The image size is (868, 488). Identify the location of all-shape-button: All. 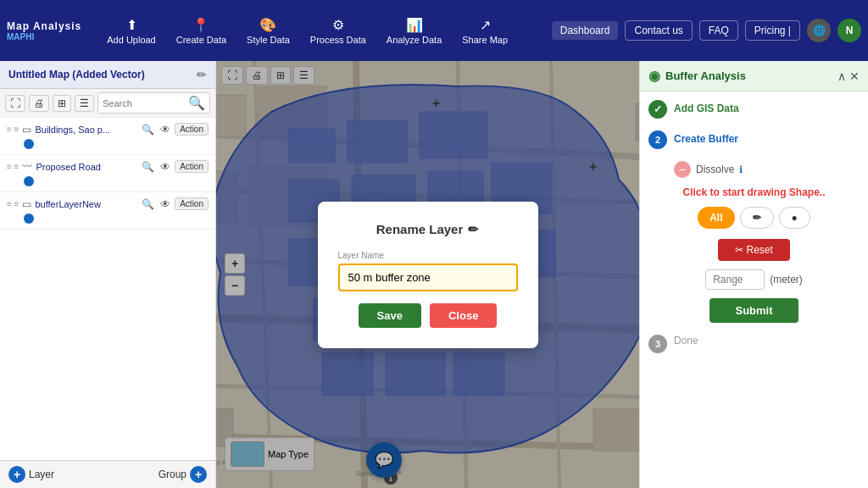
(715, 218).